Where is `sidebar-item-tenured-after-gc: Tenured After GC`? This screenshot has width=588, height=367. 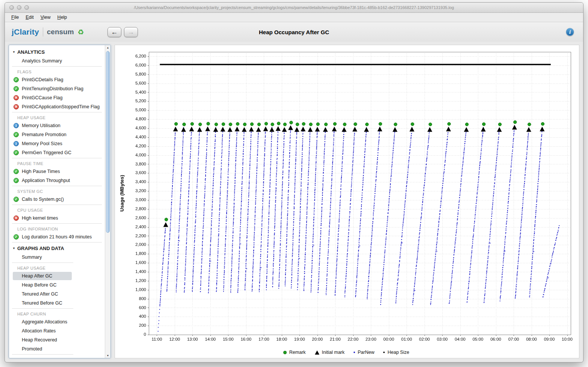 sidebar-item-tenured-after-gc: Tenured After GC is located at coordinates (43, 294).